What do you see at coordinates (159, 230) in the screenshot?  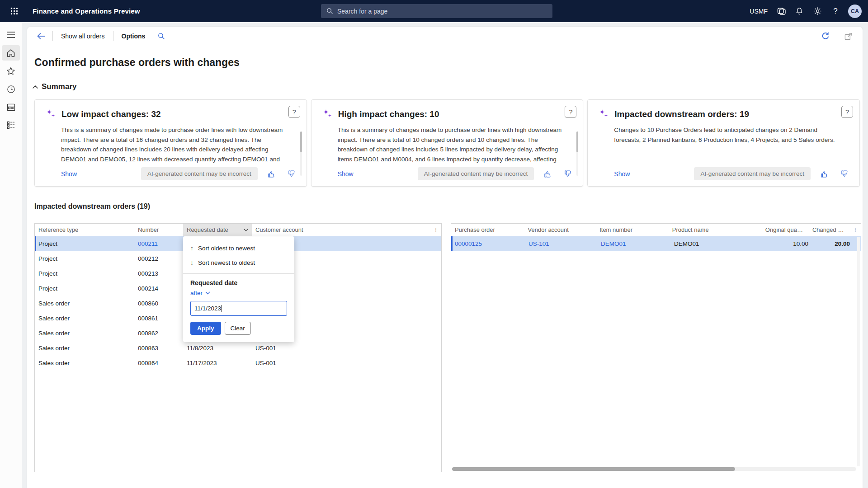 I see `column-header-number: Number` at bounding box center [159, 230].